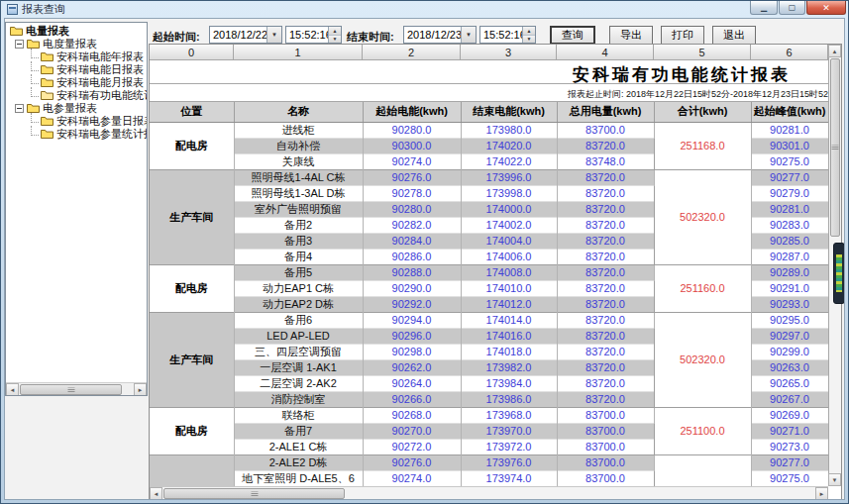 The image size is (849, 504). Describe the element at coordinates (793, 8) in the screenshot. I see `maximize-button: ▢` at that location.